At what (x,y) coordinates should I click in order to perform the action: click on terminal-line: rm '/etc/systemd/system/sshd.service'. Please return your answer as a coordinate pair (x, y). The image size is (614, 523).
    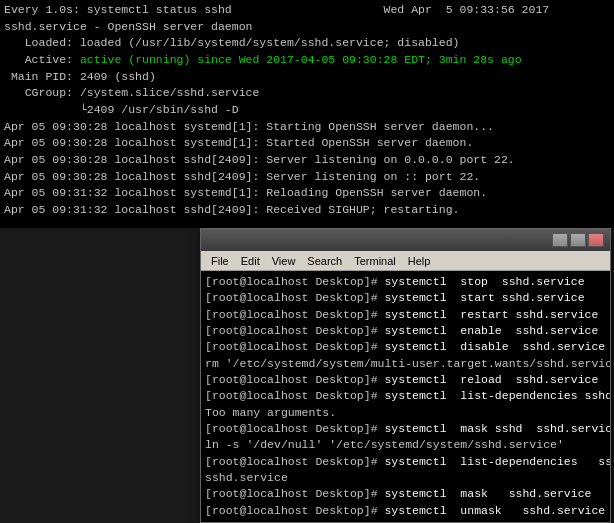
    Looking at the image, I should click on (406, 520).